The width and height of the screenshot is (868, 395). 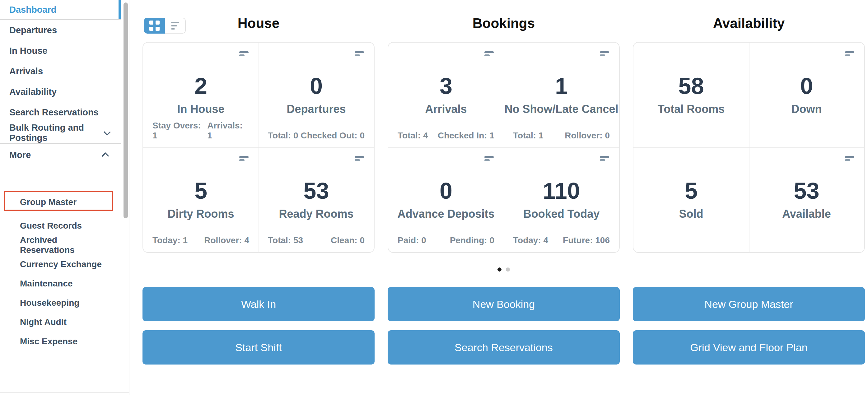 What do you see at coordinates (503, 147) in the screenshot?
I see `bookings-section-card: 3 Arrivals Total: 4 Checked In: 1 1 No S…` at bounding box center [503, 147].